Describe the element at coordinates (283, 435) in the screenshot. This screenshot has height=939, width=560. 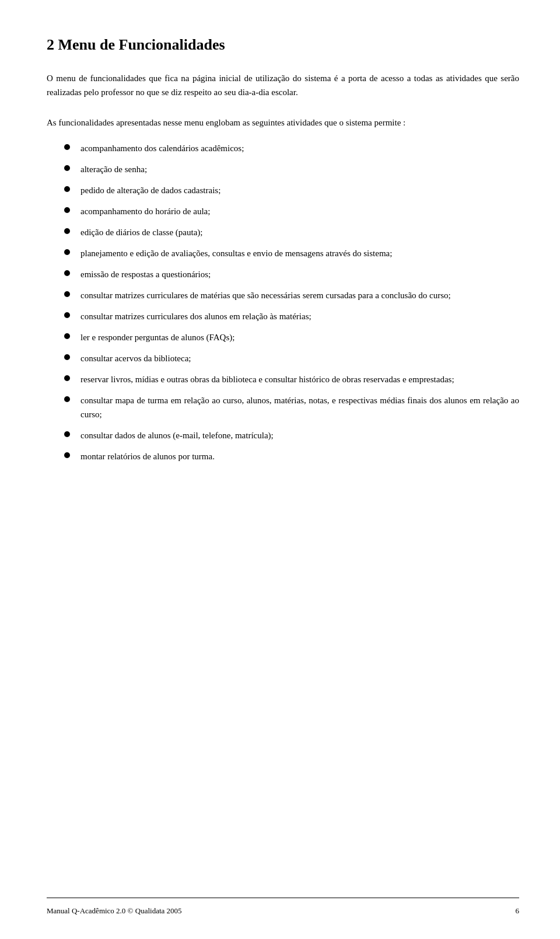
I see `list-item: consultar dados de alunos (e-mail, telef…` at that location.